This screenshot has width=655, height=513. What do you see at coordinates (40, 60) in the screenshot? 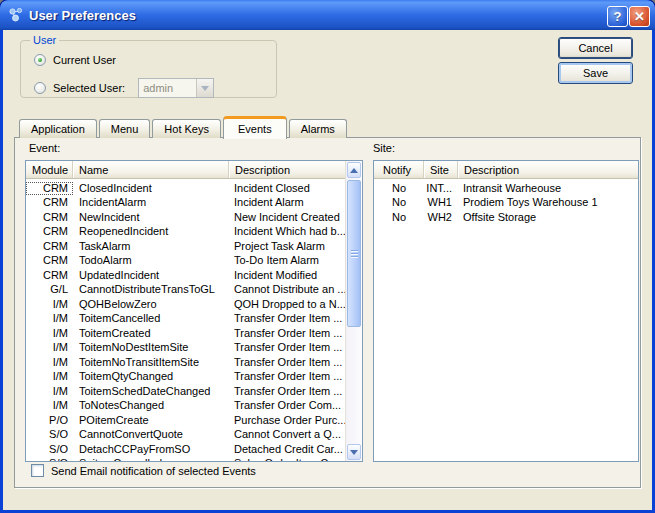
I see `radio-current-user-control` at bounding box center [40, 60].